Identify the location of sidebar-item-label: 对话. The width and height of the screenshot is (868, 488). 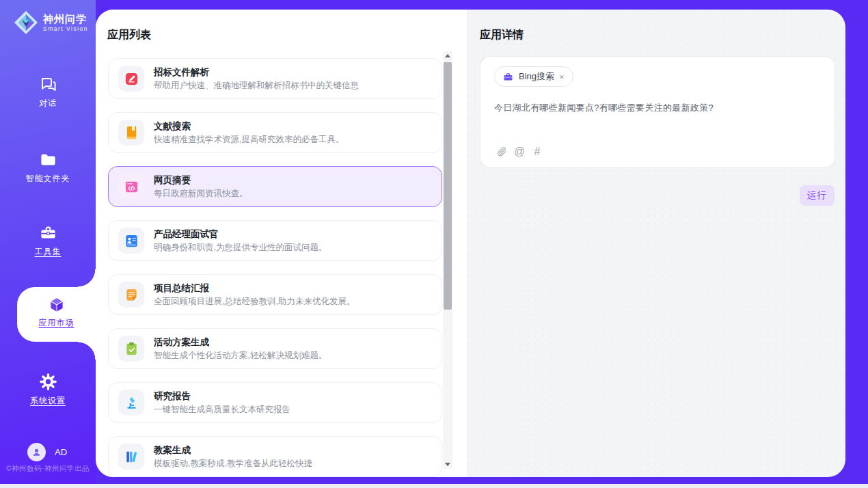
(48, 104).